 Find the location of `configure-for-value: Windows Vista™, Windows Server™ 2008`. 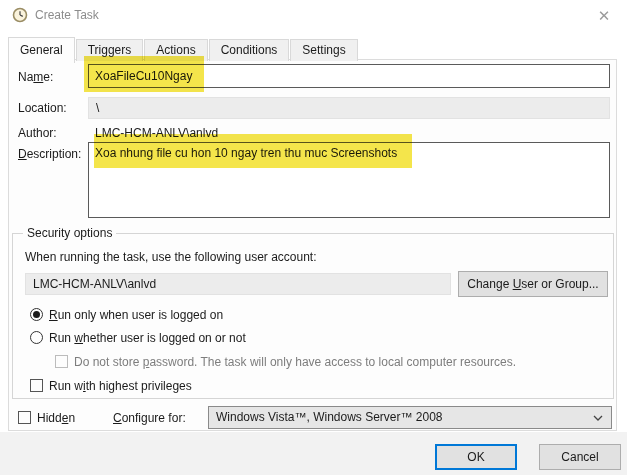

configure-for-value: Windows Vista™, Windows Server™ 2008 is located at coordinates (330, 417).